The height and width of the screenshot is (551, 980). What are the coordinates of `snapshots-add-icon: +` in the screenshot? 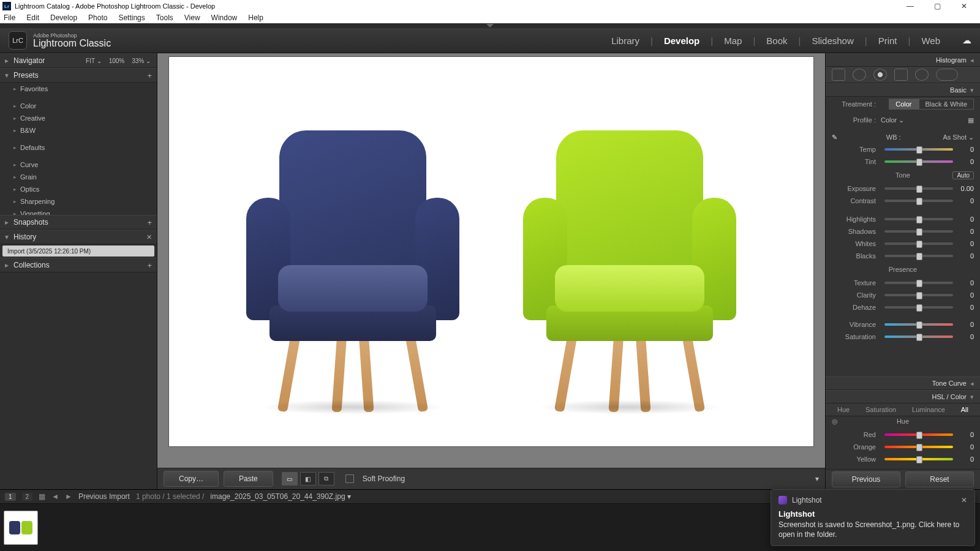 It's located at (149, 223).